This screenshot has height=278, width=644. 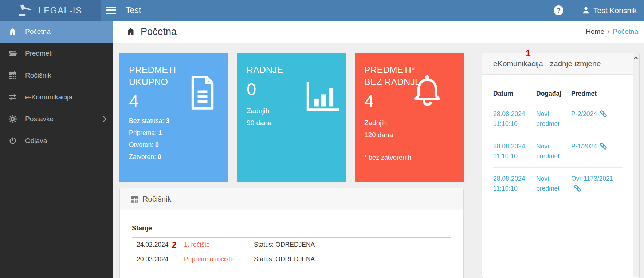 I want to click on sidebar-item-rocisnik: Ročišnik, so click(x=56, y=75).